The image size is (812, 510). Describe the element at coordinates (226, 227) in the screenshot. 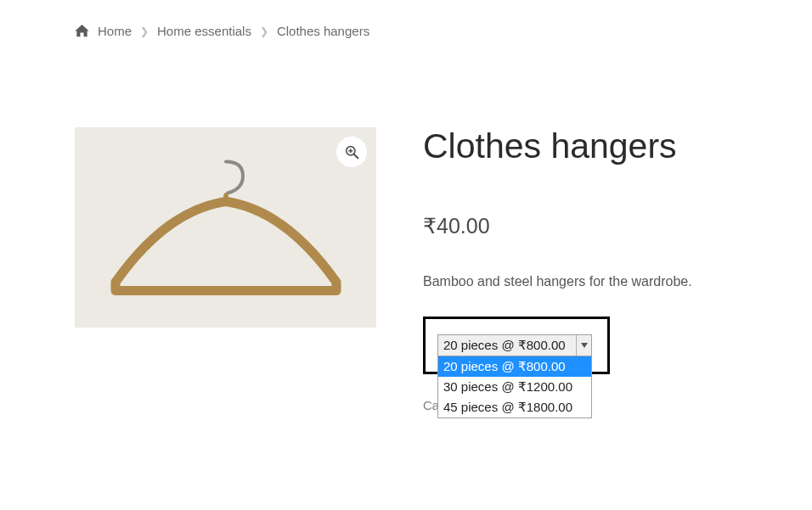

I see `product-image` at that location.